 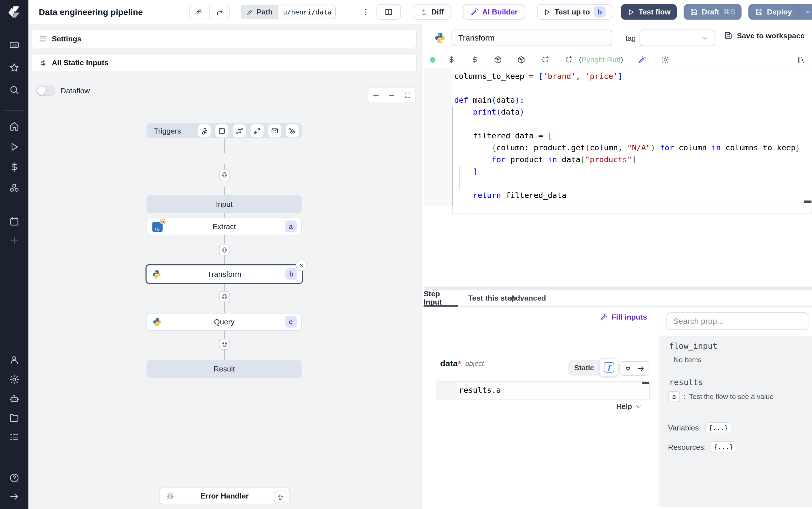 What do you see at coordinates (222, 131) in the screenshot?
I see `schedule-trigger-icon` at bounding box center [222, 131].